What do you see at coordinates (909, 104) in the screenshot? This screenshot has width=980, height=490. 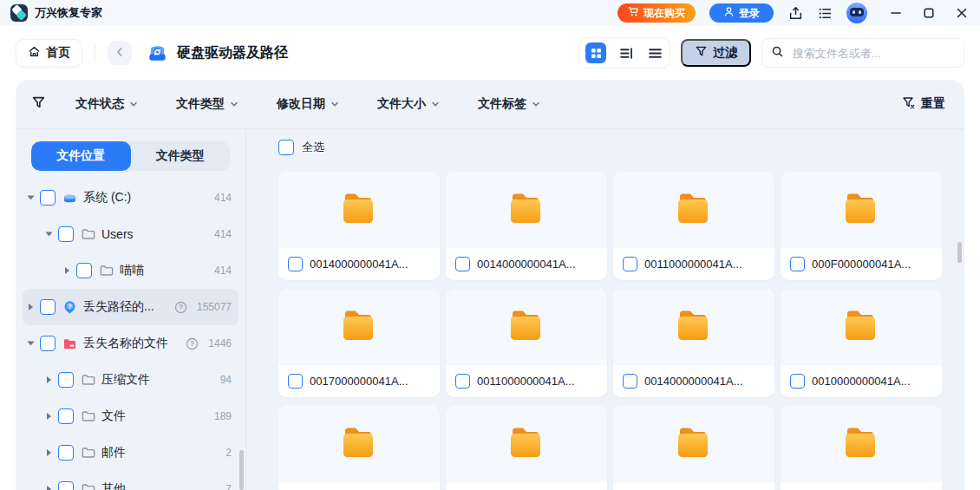 I see `funnel-x-icon` at bounding box center [909, 104].